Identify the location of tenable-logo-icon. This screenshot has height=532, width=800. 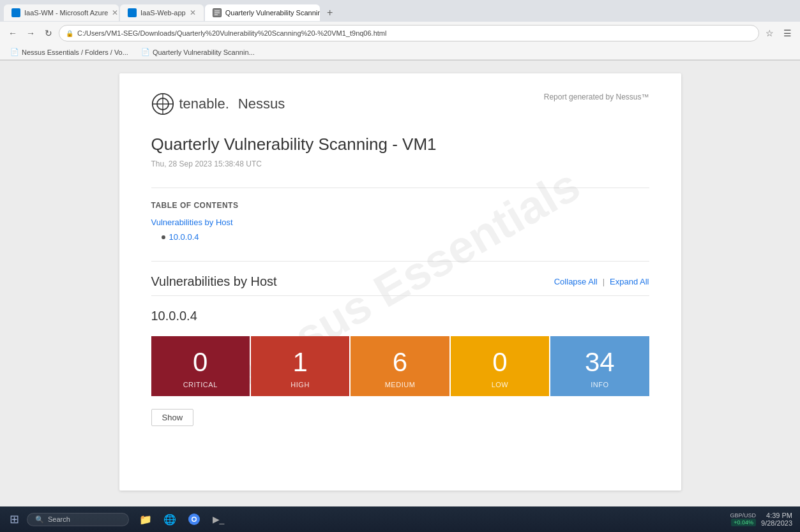
(163, 104).